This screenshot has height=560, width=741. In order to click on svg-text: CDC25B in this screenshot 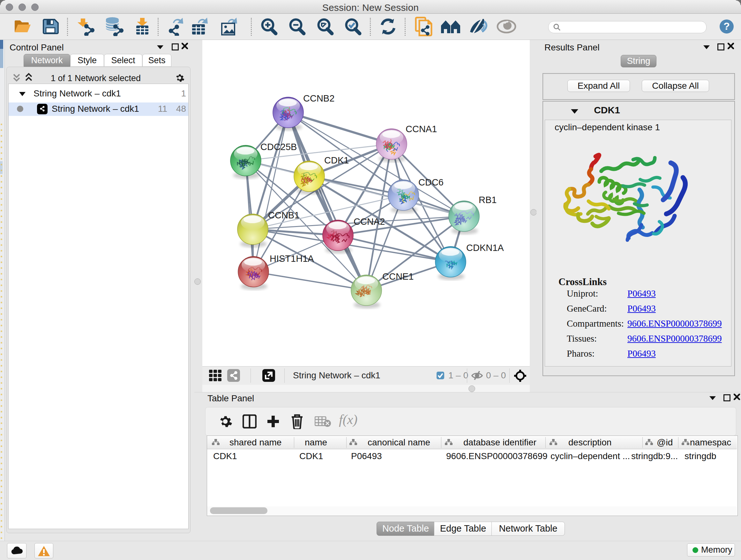, I will do `click(279, 147)`.